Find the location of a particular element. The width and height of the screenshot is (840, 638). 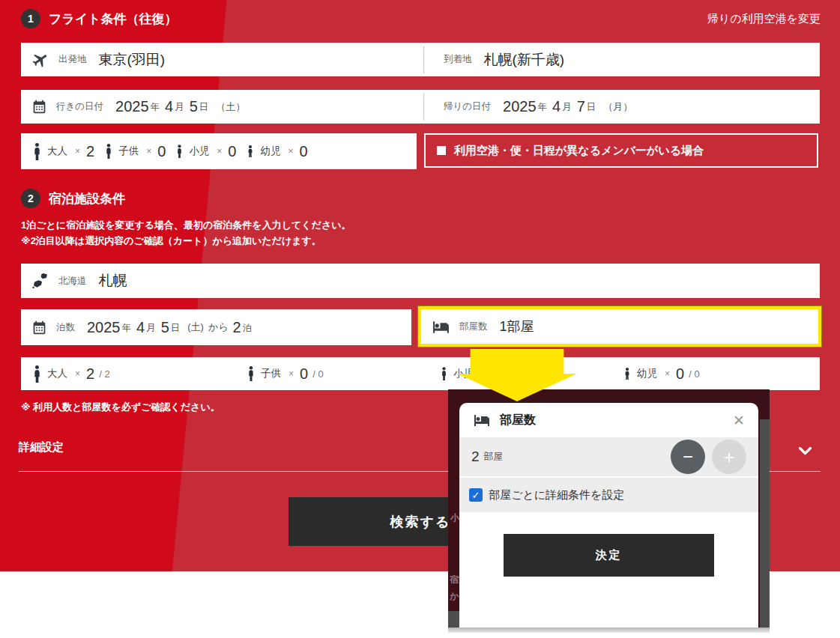

return-year-unit: 年 is located at coordinates (543, 108).